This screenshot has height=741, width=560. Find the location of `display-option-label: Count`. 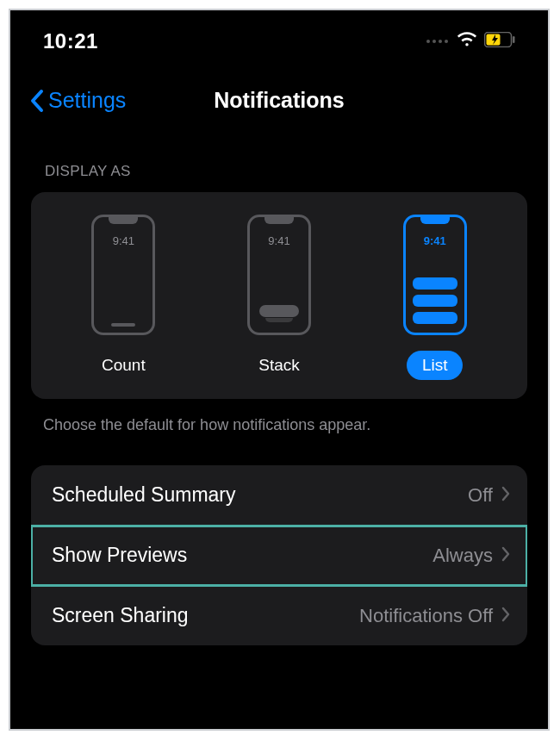

display-option-label: Count is located at coordinates (124, 365).